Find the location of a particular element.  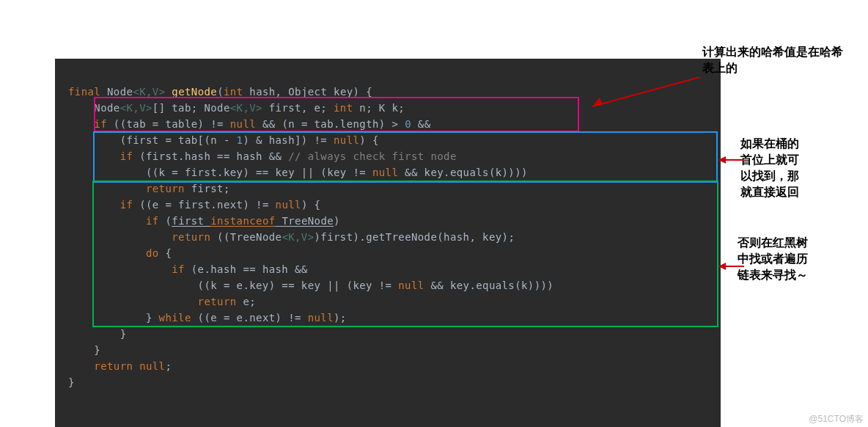

line-3: if ((tab = table) != null && (n = tab.le… is located at coordinates (249, 124).